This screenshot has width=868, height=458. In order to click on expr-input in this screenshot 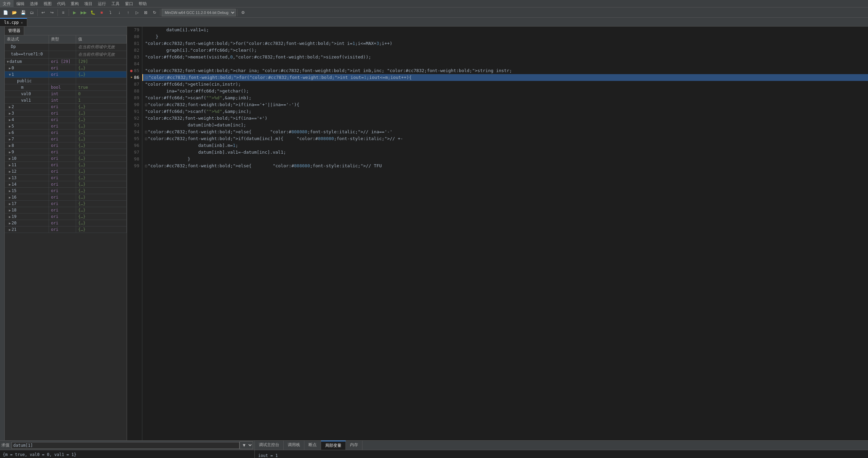, I will do `click(126, 445)`.